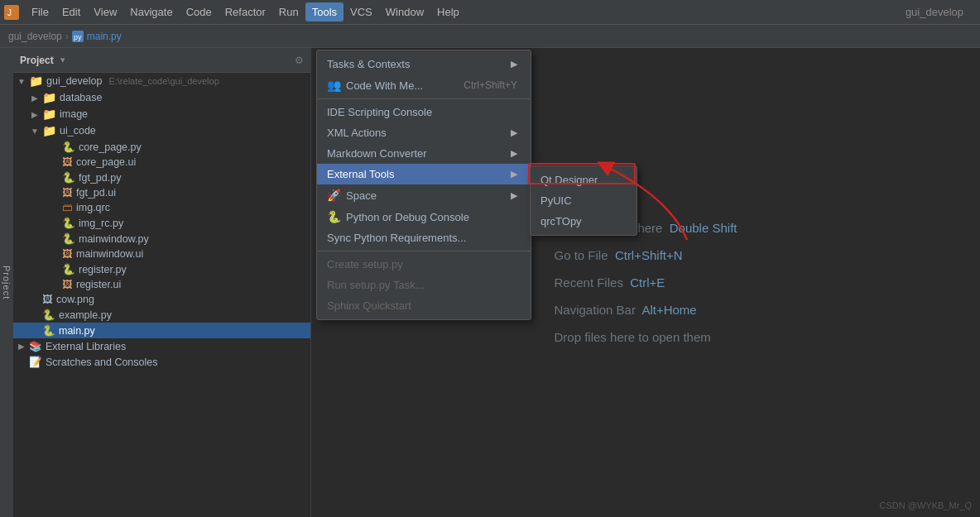 The height and width of the screenshot is (517, 980). What do you see at coordinates (334, 217) in the screenshot?
I see `python-icon: 🐍` at bounding box center [334, 217].